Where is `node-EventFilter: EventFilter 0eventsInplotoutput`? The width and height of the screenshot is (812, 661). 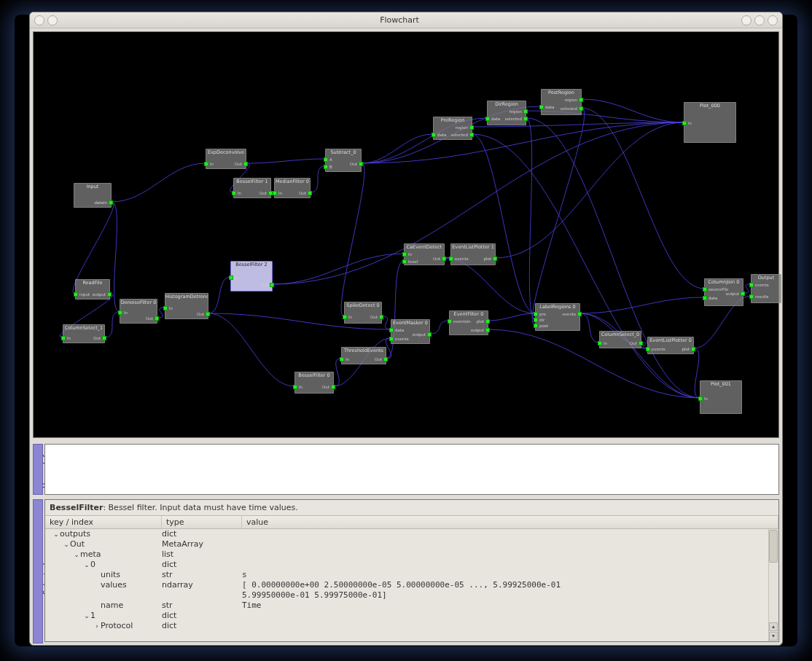
node-EventFilter: EventFilter 0eventsInplotoutput is located at coordinates (469, 323).